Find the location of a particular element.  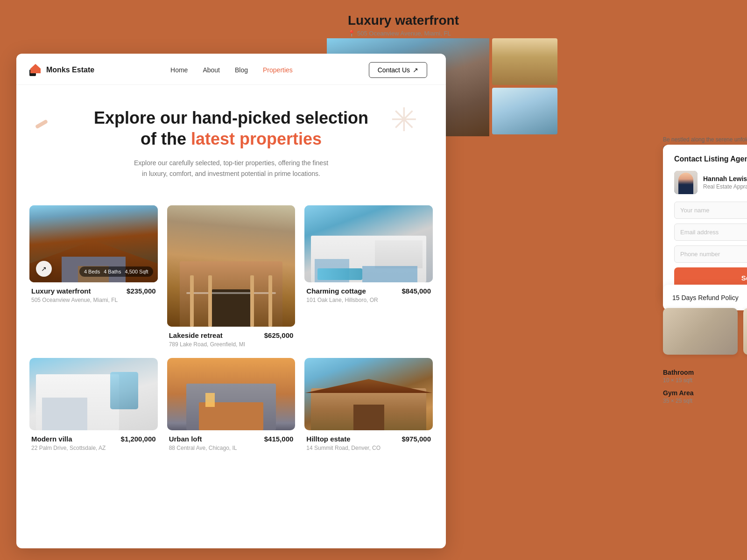

property-card-charming: Charming cottage $845,000 101 Oak Lane, … is located at coordinates (369, 278).